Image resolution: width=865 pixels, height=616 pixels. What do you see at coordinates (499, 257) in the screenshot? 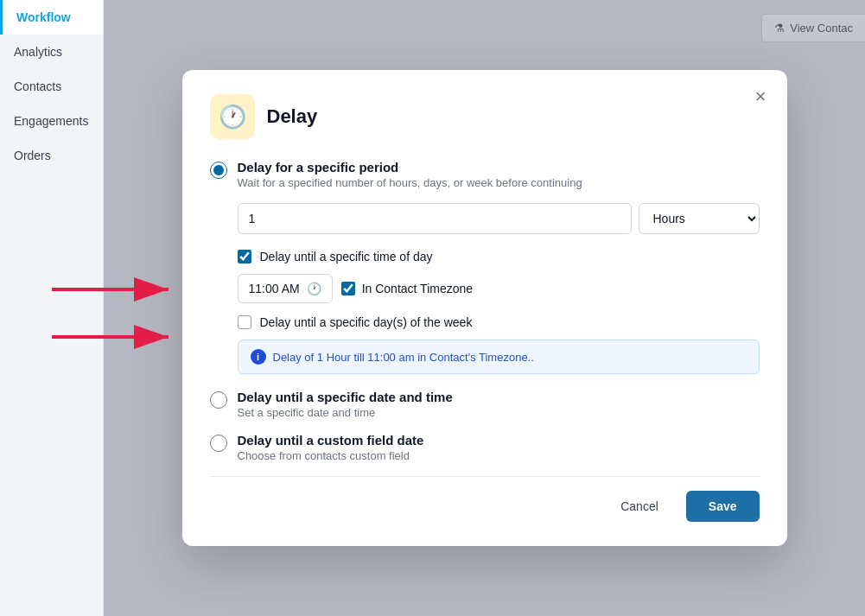
I see `delay-time-checkbox-row: Delay until a specific time of day` at bounding box center [499, 257].